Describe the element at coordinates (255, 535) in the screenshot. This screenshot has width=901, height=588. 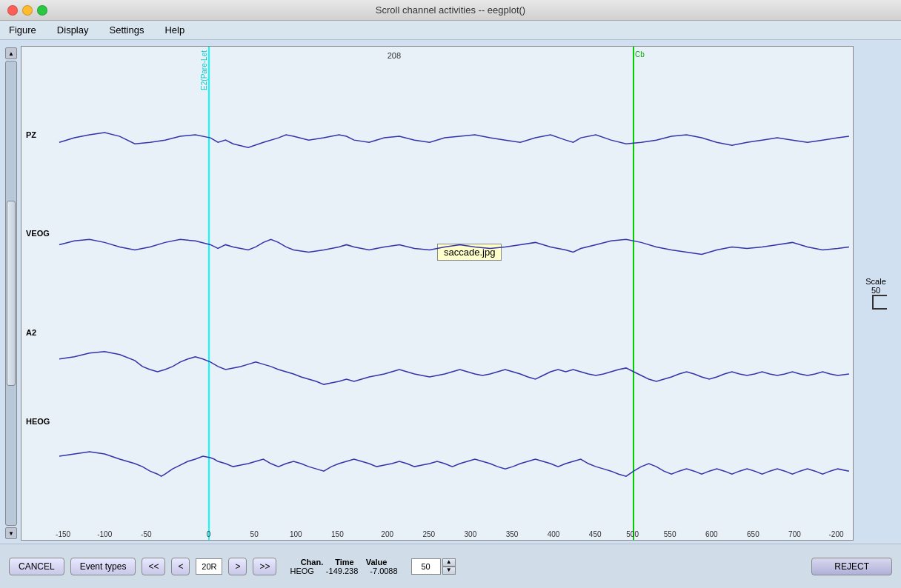
I see `x-tick: 50` at that location.